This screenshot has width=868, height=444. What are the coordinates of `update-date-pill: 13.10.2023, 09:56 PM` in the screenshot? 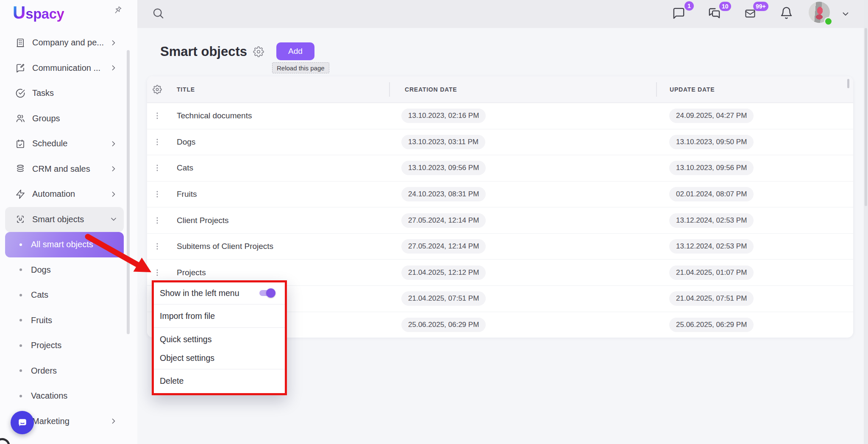 It's located at (711, 168).